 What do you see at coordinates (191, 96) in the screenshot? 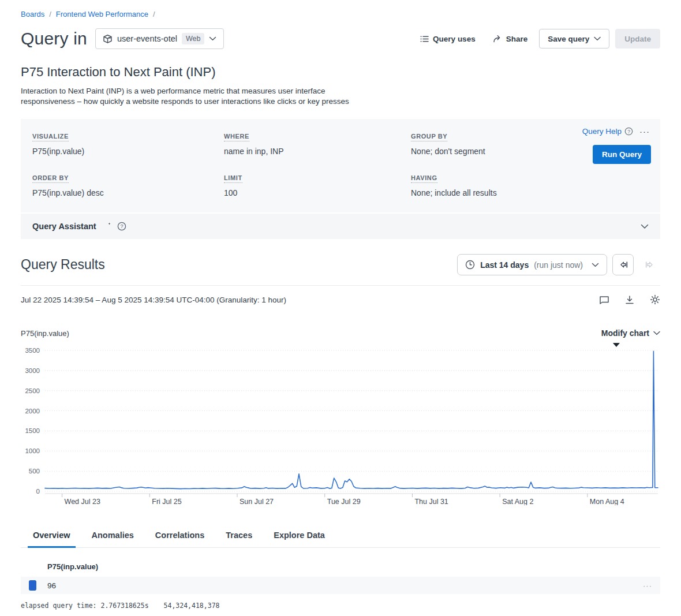
I see `query-description: Interaction to Next Paint (INP) is a web…` at bounding box center [191, 96].